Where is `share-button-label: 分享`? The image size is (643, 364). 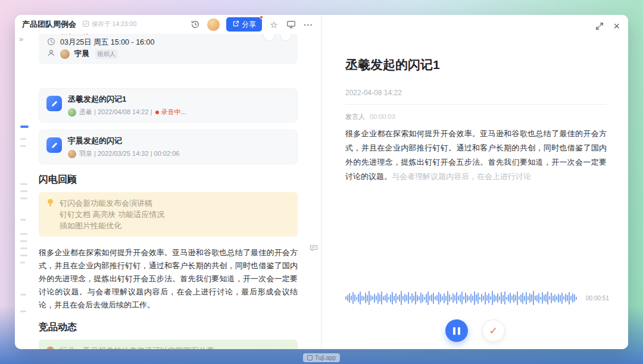 share-button-label: 分享 is located at coordinates (249, 25).